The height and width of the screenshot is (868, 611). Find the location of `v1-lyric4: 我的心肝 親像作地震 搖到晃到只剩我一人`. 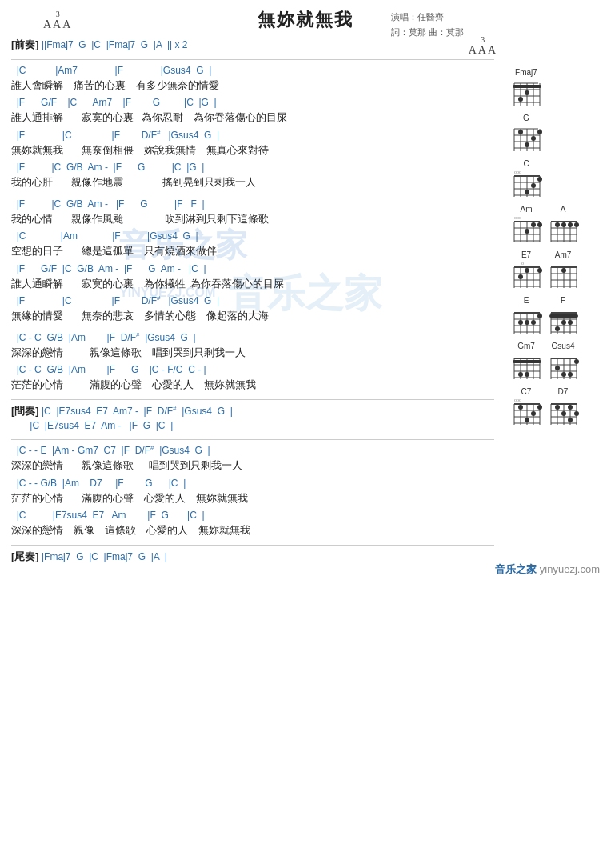

v1-lyric4: 我的心肝 親像作地震 搖到晃到只剩我一人 is located at coordinates (253, 182).